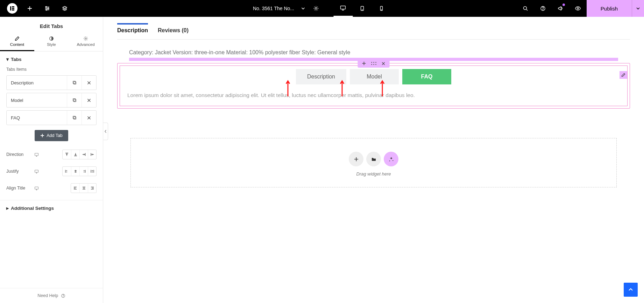 The width and height of the screenshot is (644, 303). I want to click on tab-item: FAQ, so click(51, 118).